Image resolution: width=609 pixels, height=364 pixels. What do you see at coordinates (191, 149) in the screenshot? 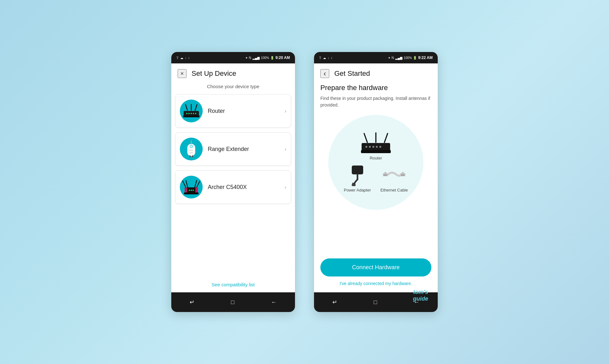
I see `range-extender-icon-circle` at bounding box center [191, 149].